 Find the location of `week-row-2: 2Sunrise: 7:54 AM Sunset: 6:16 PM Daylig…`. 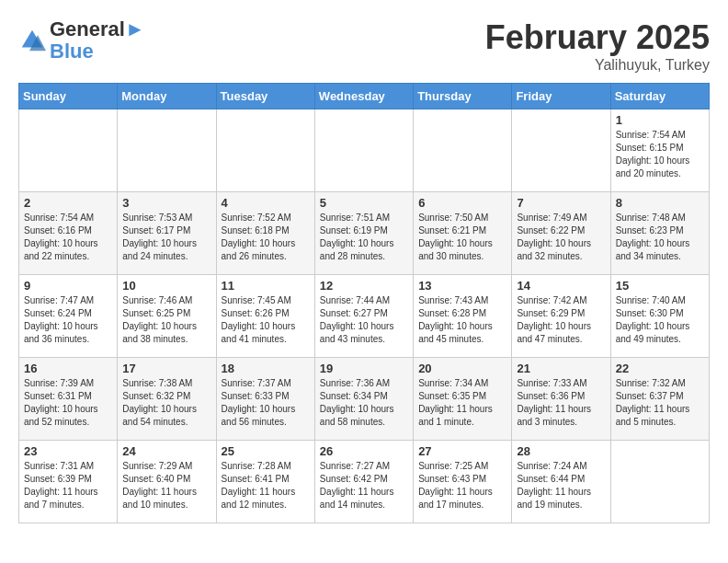

week-row-2: 2Sunrise: 7:54 AM Sunset: 6:16 PM Daylig… is located at coordinates (364, 234).